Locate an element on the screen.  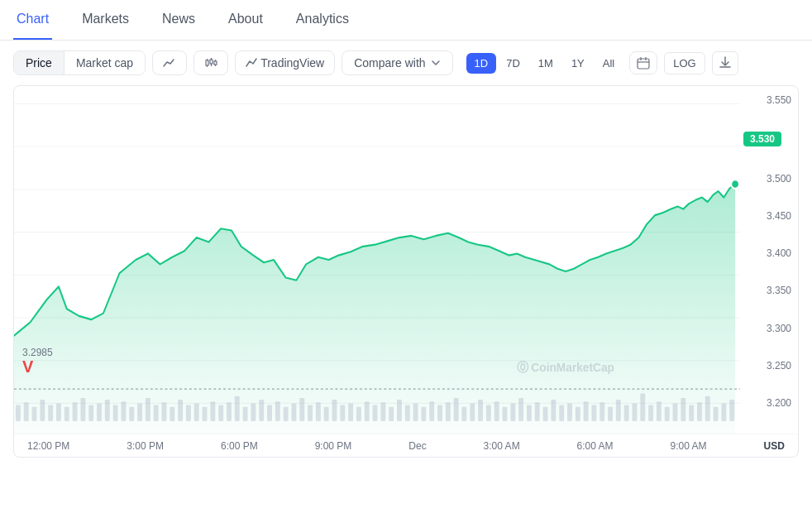
nav-tabs: Chart Markets News About Analytics is located at coordinates (406, 20).